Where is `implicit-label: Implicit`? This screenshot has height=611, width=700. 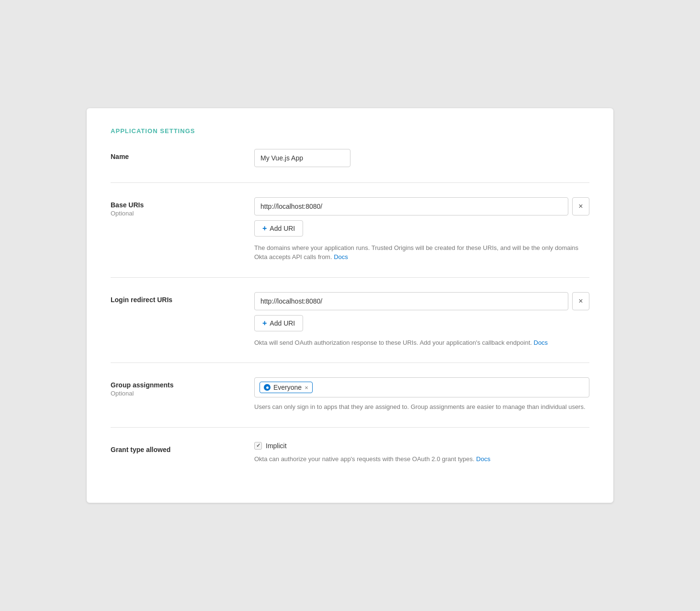
implicit-label: Implicit is located at coordinates (276, 446).